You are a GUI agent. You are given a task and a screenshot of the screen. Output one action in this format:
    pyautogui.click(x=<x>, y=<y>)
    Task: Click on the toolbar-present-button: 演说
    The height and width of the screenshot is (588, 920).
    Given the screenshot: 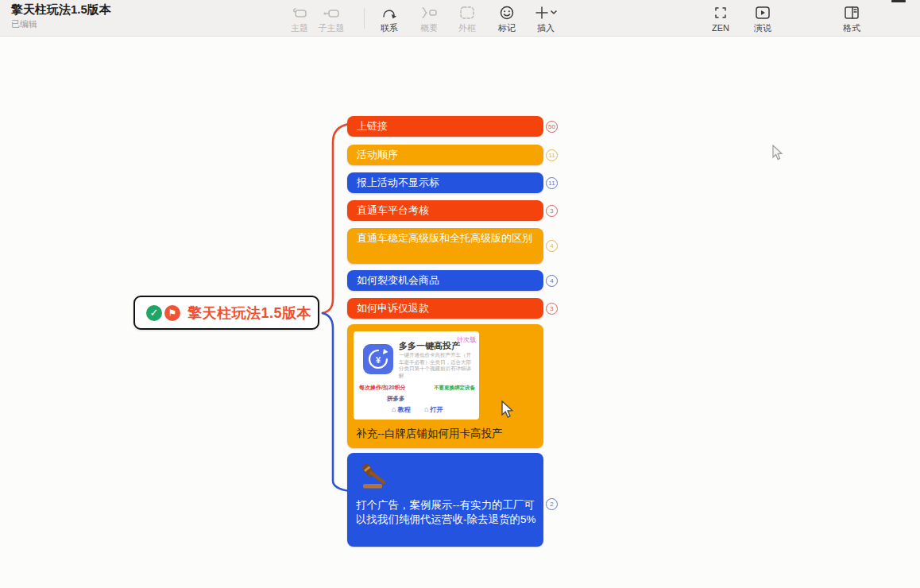 What is the action you would take?
    pyautogui.click(x=763, y=19)
    